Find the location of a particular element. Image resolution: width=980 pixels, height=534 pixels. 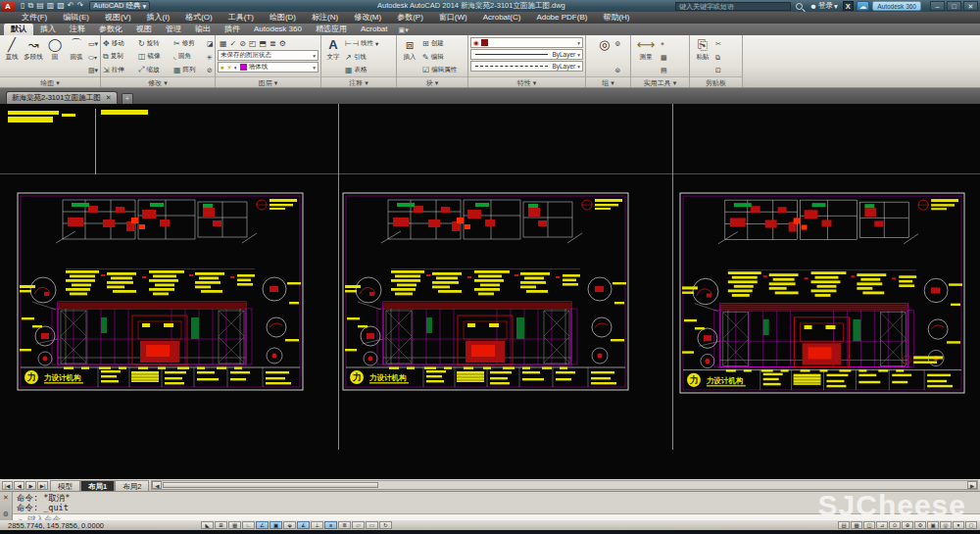

redo-icon: ↷ is located at coordinates (80, 6).